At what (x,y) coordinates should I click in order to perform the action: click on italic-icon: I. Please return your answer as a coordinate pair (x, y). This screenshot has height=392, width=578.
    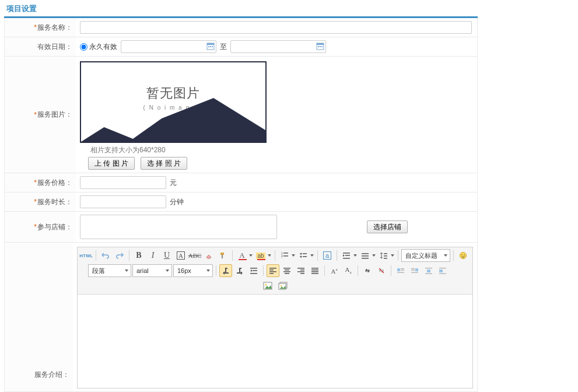
    Looking at the image, I should click on (153, 256).